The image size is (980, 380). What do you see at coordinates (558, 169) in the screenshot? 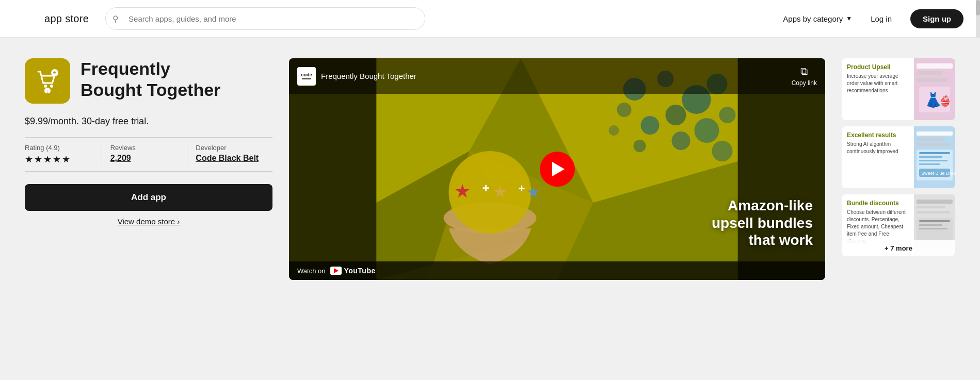
I see `play-triangle-icon` at bounding box center [558, 169].